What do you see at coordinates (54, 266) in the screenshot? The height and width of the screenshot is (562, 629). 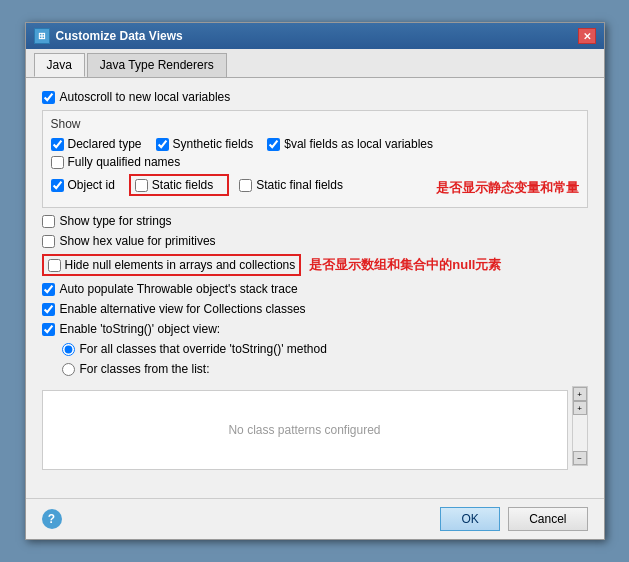 I see `hide-null-checkbox` at bounding box center [54, 266].